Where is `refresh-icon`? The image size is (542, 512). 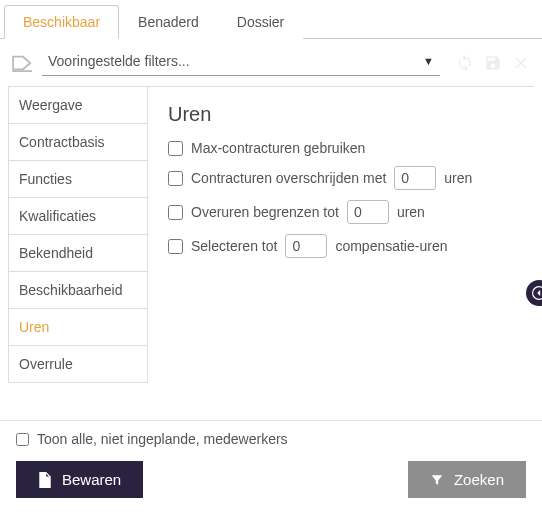 refresh-icon is located at coordinates (465, 63).